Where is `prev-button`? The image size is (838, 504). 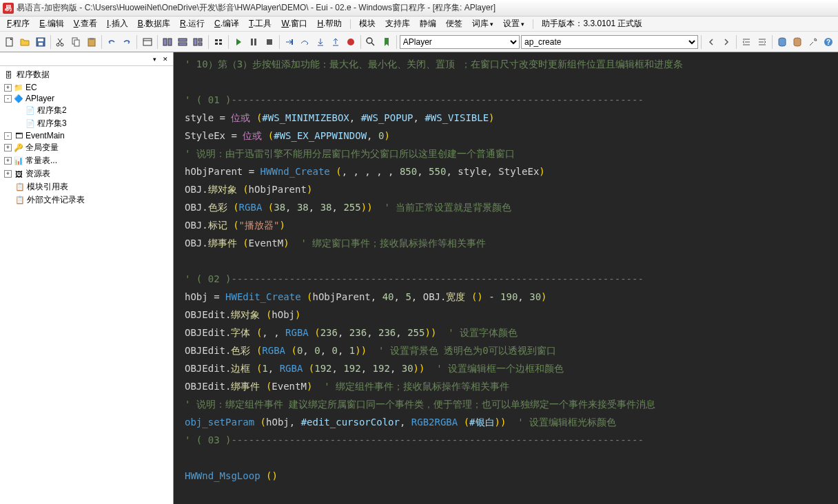
prev-button is located at coordinates (711, 42).